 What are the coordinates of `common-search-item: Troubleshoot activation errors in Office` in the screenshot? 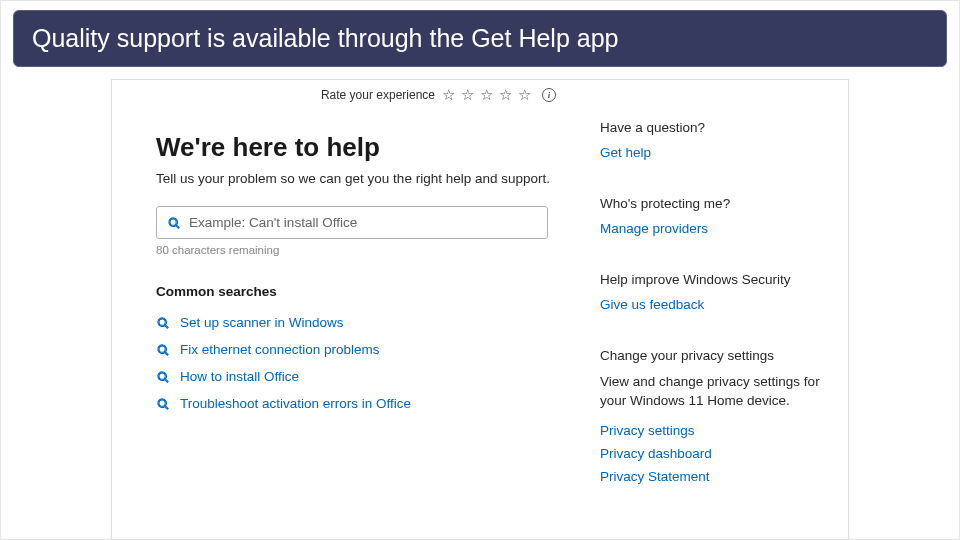 It's located at (360, 404).